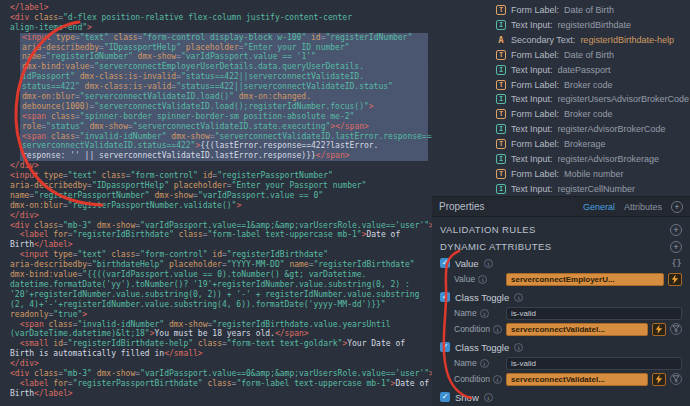  What do you see at coordinates (221, 235) in the screenshot?
I see `code-line: <label for="registerIdBirthdate" class="…` at bounding box center [221, 235].